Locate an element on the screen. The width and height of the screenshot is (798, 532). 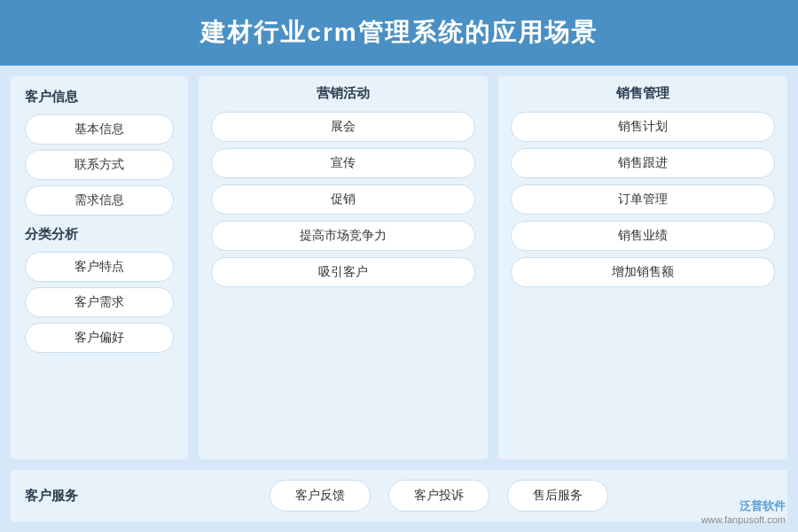
list-item: 展会 is located at coordinates (343, 127).